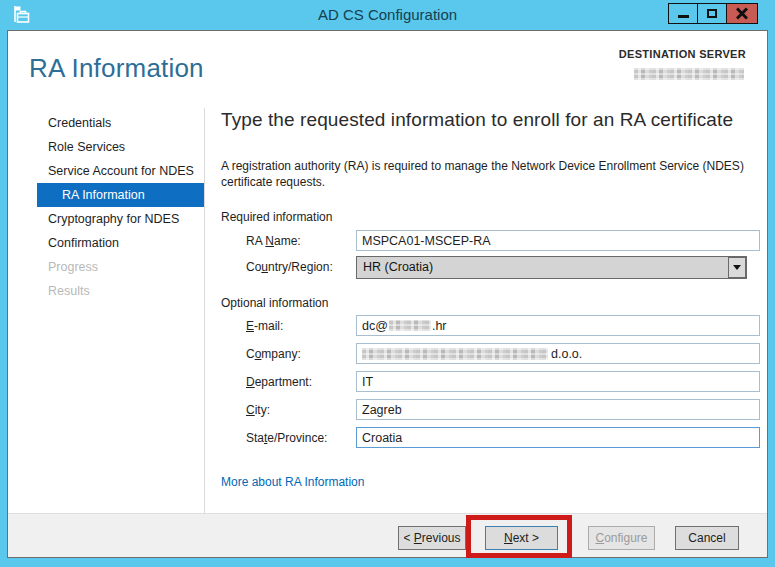 The width and height of the screenshot is (775, 567). I want to click on state-province-input, so click(558, 438).